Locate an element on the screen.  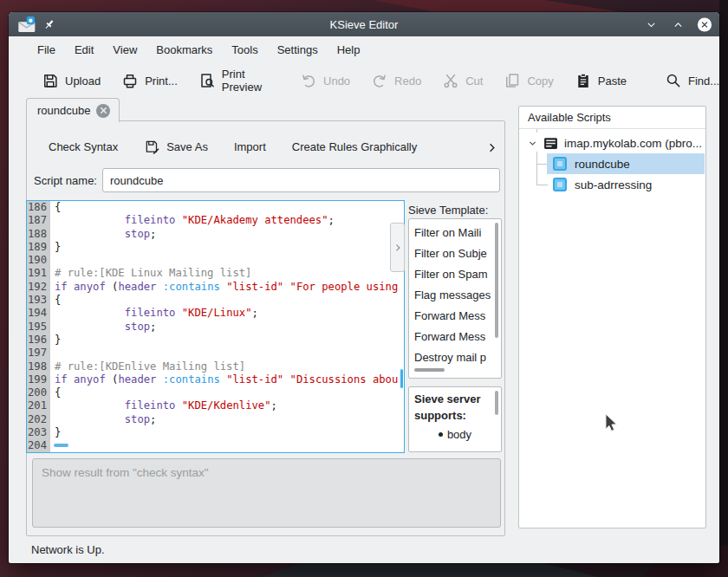
minimize-button is located at coordinates (651, 24).